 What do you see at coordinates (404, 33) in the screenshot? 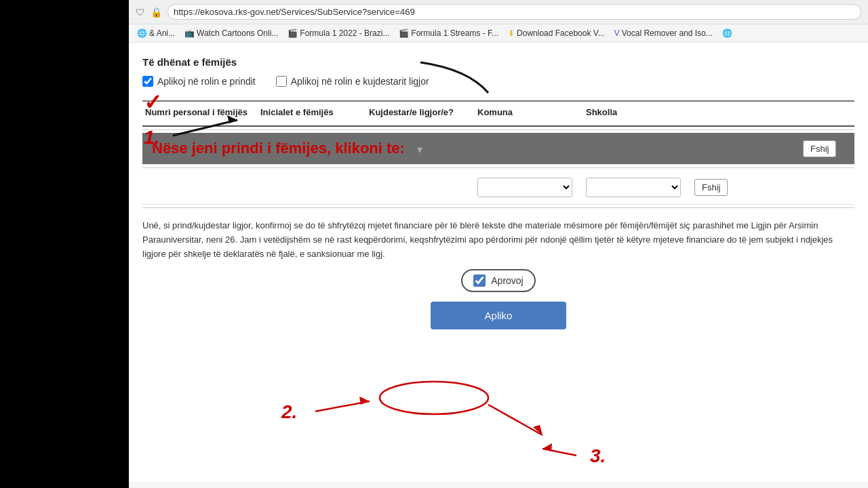
I see `bookmark-icon-3: 🎬` at bounding box center [404, 33].